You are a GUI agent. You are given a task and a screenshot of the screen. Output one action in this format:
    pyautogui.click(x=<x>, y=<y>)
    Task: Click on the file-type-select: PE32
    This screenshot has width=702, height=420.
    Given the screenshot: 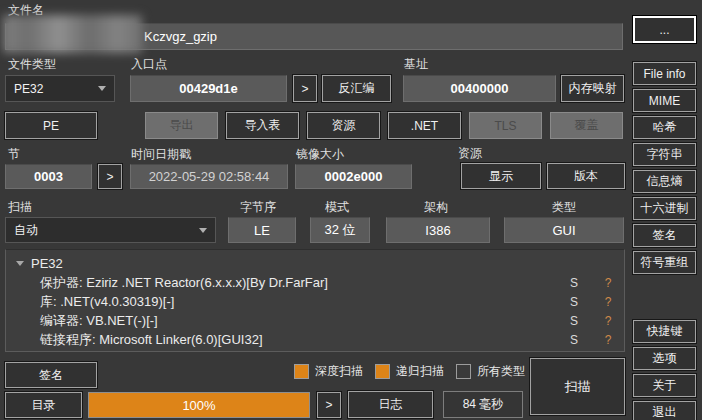 What is the action you would take?
    pyautogui.click(x=60, y=88)
    